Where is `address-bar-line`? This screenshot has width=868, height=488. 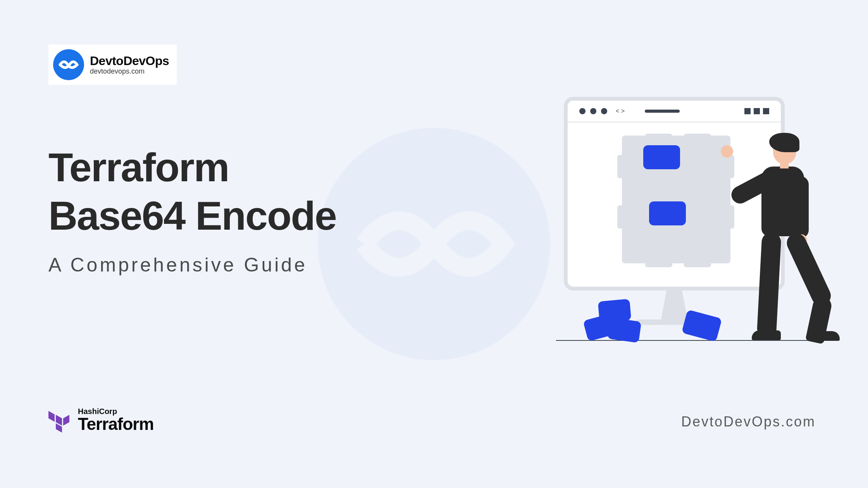 address-bar-line is located at coordinates (662, 111).